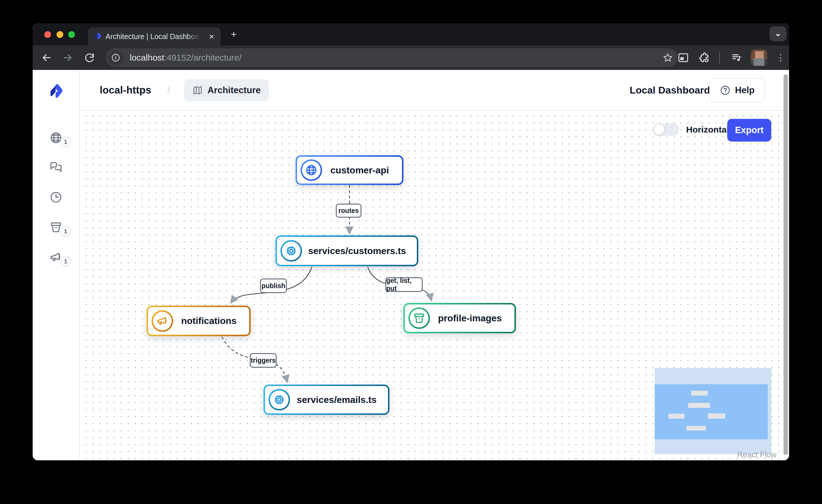 The image size is (822, 504). What do you see at coordinates (472, 318) in the screenshot?
I see `node-label: profile-images` at bounding box center [472, 318].